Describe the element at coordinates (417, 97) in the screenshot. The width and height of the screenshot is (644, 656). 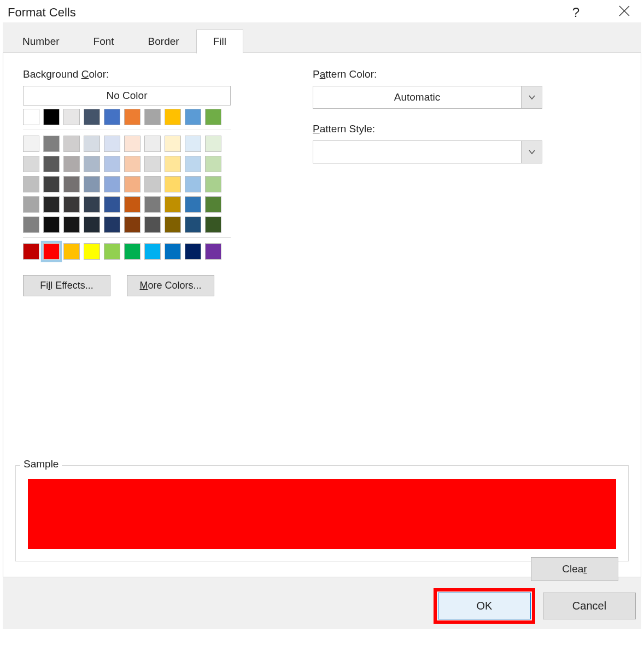
I see `pattern-color-value: Automatic` at that location.